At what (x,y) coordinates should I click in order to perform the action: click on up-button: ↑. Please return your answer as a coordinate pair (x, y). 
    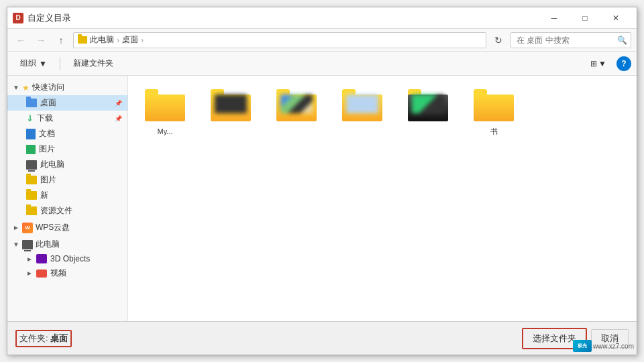
    Looking at the image, I should click on (61, 40).